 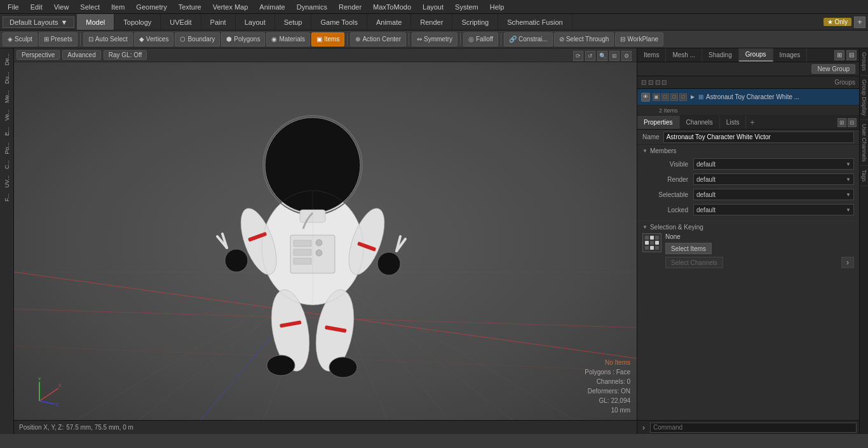 What do you see at coordinates (693, 97) in the screenshot?
I see `group-expand-icon: ▶` at bounding box center [693, 97].